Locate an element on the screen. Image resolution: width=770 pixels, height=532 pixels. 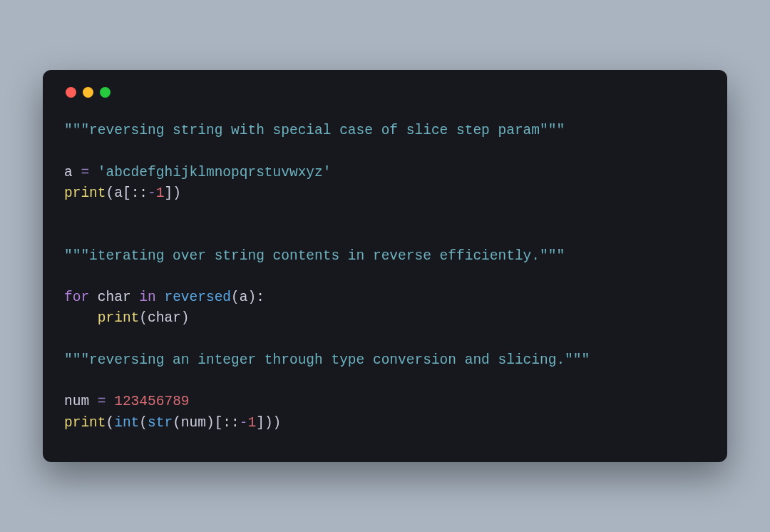
assign-op-2: = is located at coordinates (101, 401).